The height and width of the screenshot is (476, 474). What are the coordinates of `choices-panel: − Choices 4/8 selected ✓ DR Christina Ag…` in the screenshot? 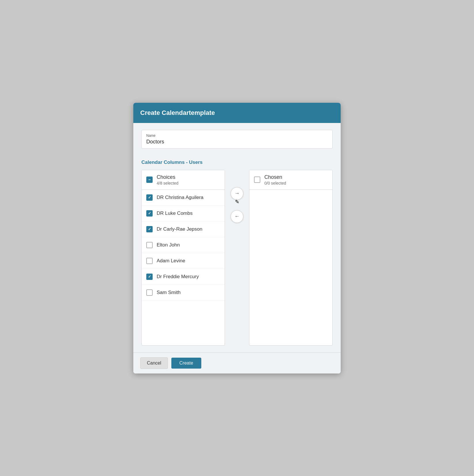 It's located at (183, 258).